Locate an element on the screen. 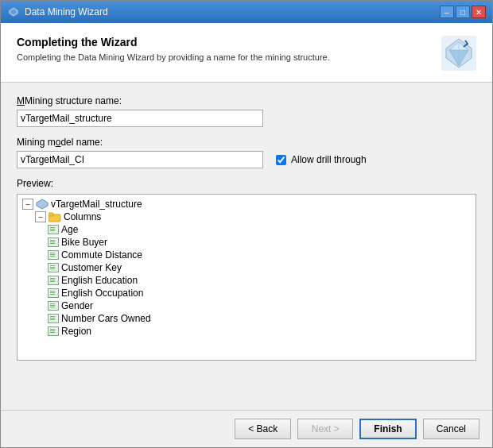 This screenshot has height=448, width=493. page-title: Completing the Wizard is located at coordinates (173, 42).